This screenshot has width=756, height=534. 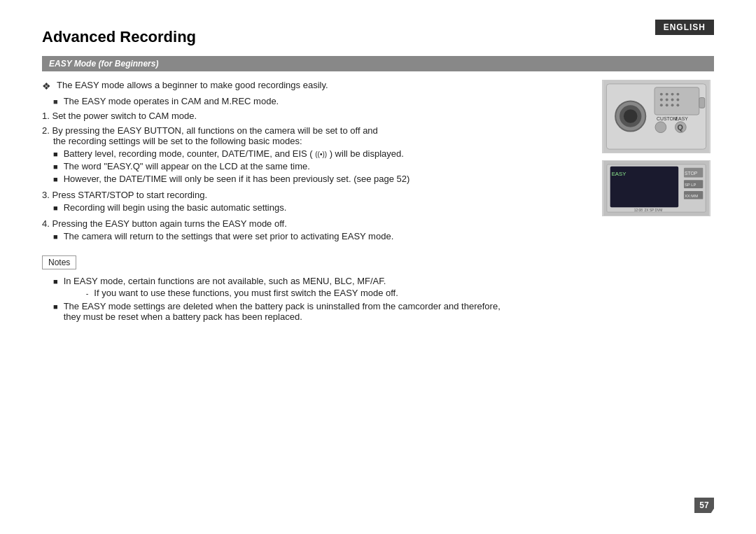 What do you see at coordinates (47, 116) in the screenshot?
I see `step-1-num: 1.` at bounding box center [47, 116].